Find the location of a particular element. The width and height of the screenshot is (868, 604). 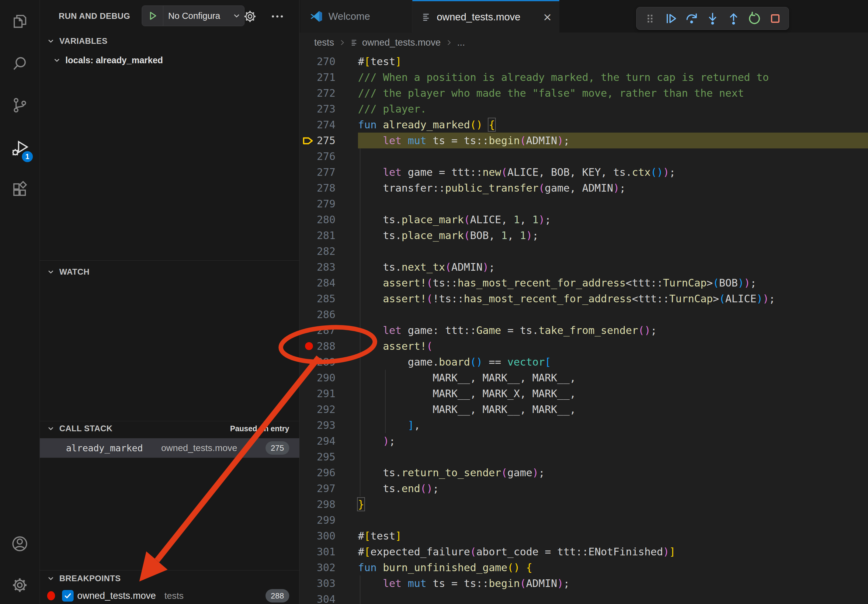

line-number: 280 is located at coordinates (318, 220).